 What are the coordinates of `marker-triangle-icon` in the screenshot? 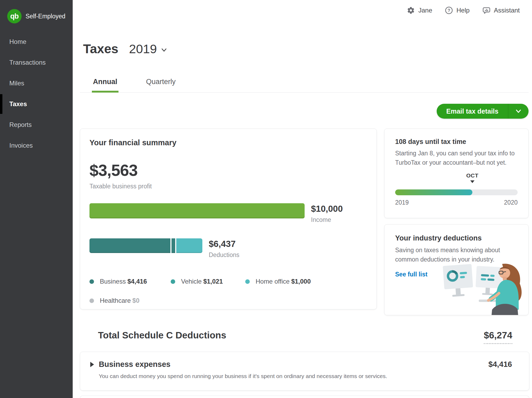 It's located at (472, 182).